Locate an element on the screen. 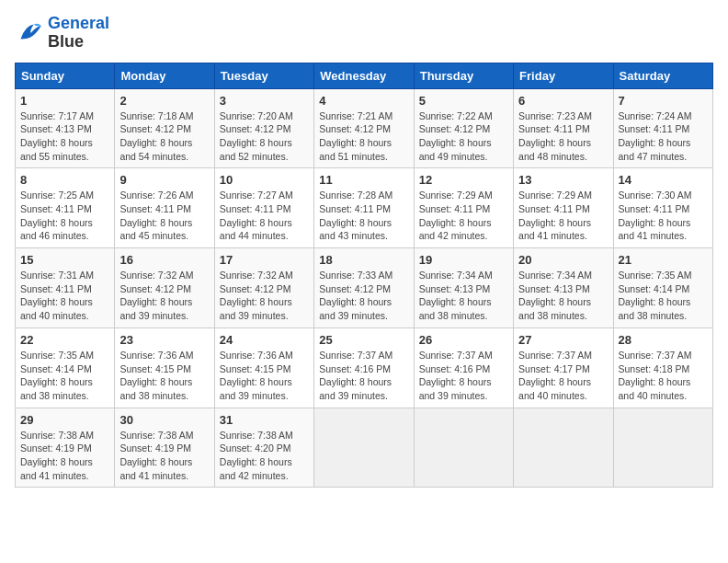  calendar-cell: 6Sunrise: 7:23 AMSunset: 4:11 PMDaylight… is located at coordinates (563, 129).